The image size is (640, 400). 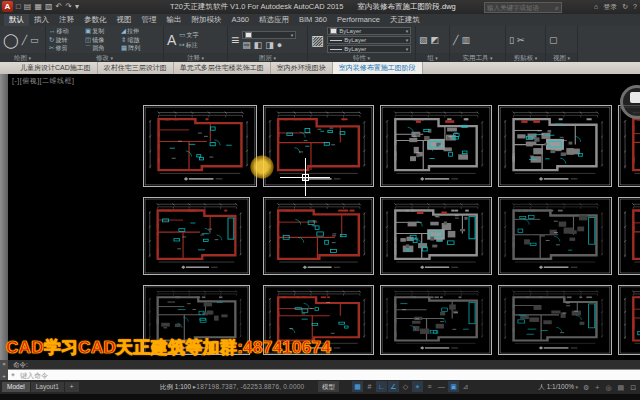 What do you see at coordinates (28, 6) in the screenshot?
I see `open-icon: ▤` at bounding box center [28, 6].